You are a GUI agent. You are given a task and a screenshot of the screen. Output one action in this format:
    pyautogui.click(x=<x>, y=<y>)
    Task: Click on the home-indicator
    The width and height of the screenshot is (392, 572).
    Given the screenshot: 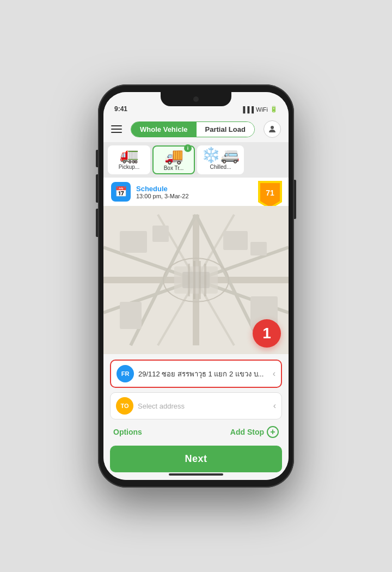 What is the action you would take?
    pyautogui.click(x=196, y=474)
    